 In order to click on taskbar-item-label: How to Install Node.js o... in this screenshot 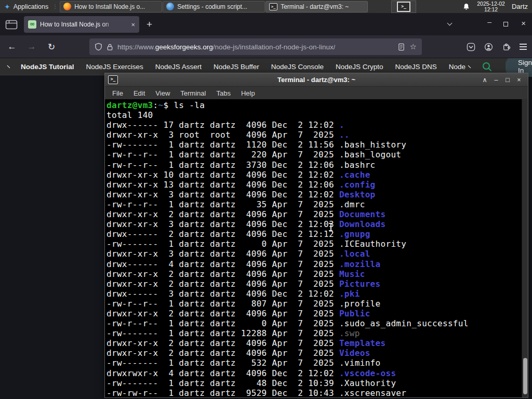, I will do `click(110, 7)`.